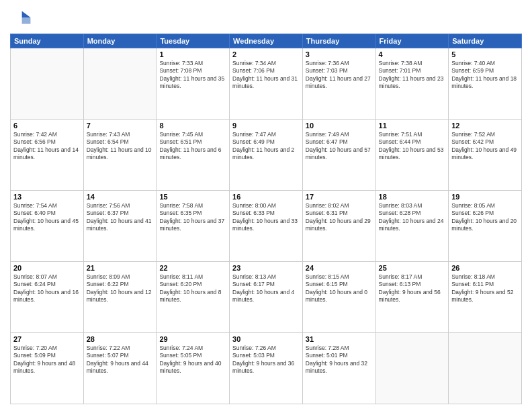 The height and width of the screenshot is (411, 532). I want to click on logo-icon, so click(21, 17).